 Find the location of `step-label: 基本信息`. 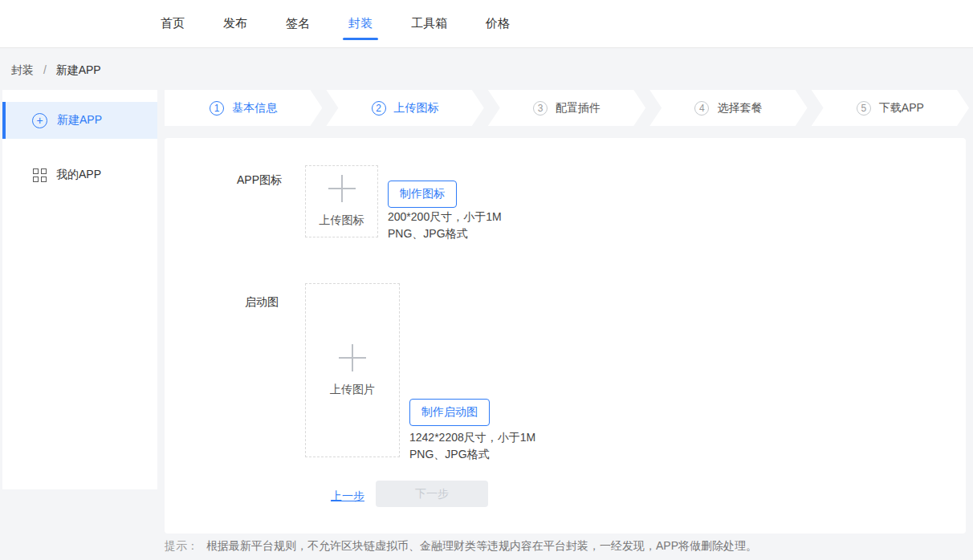

step-label: 基本信息 is located at coordinates (254, 108).